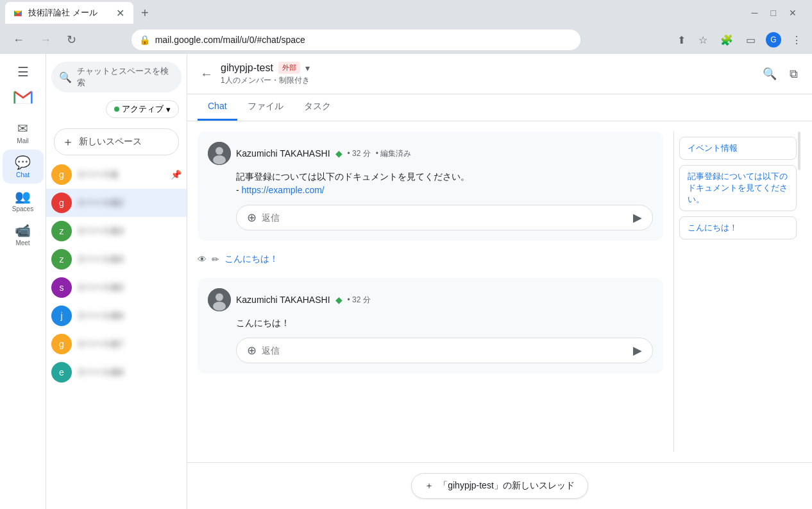 This screenshot has width=812, height=509. I want to click on space-item-2: g スペース名2, so click(117, 203).